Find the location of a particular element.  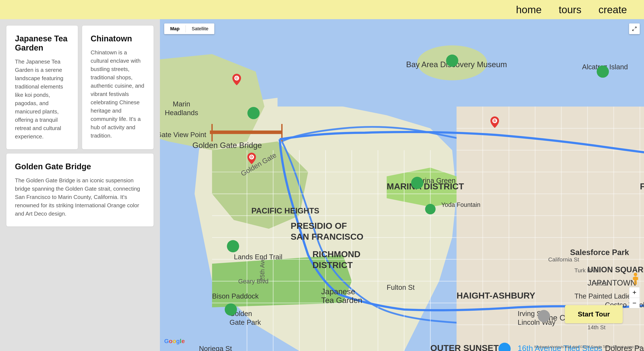

svg-text: D is located at coordinates (252, 157).